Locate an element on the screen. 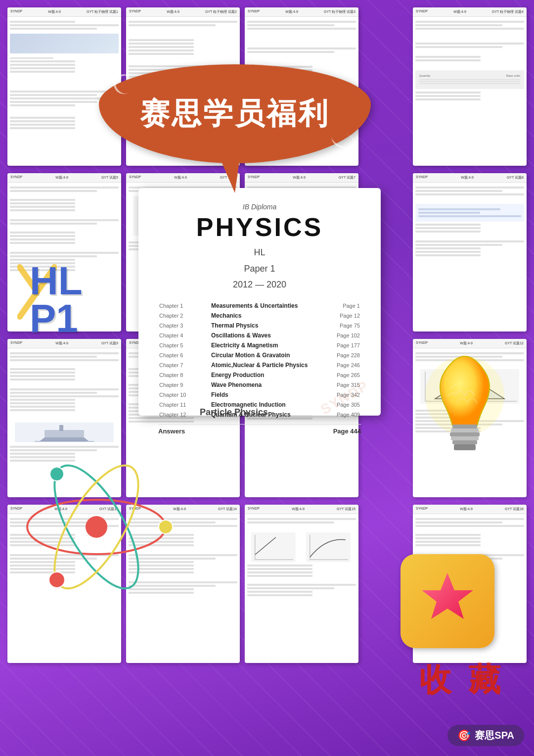 The image size is (534, 756). toc-topic: Energy Production is located at coordinates (269, 375).